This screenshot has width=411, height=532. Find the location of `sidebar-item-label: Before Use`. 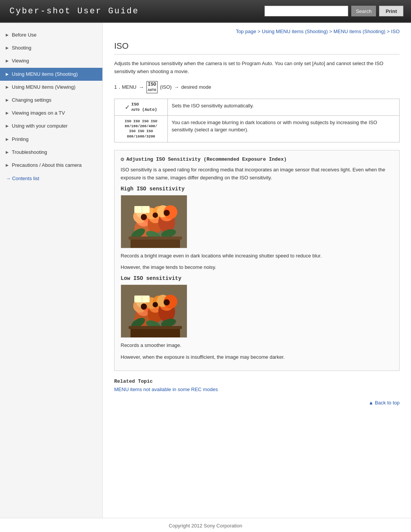

sidebar-item-label: Before Use is located at coordinates (24, 35).